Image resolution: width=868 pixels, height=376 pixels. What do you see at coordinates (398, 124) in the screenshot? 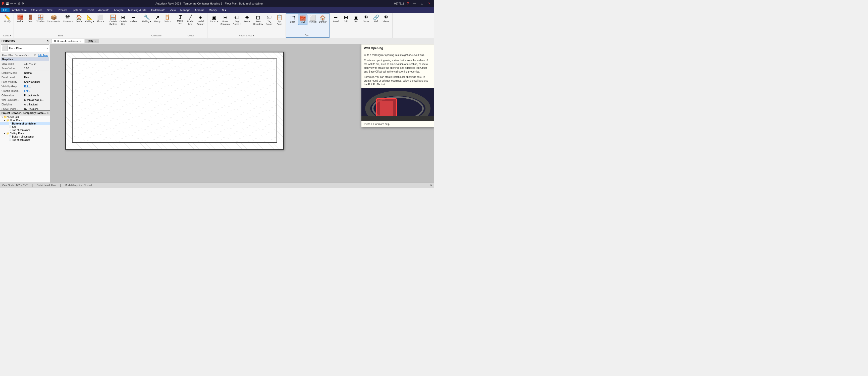
I see `tooltip-f1-help: Press F1 for more help` at bounding box center [398, 124].